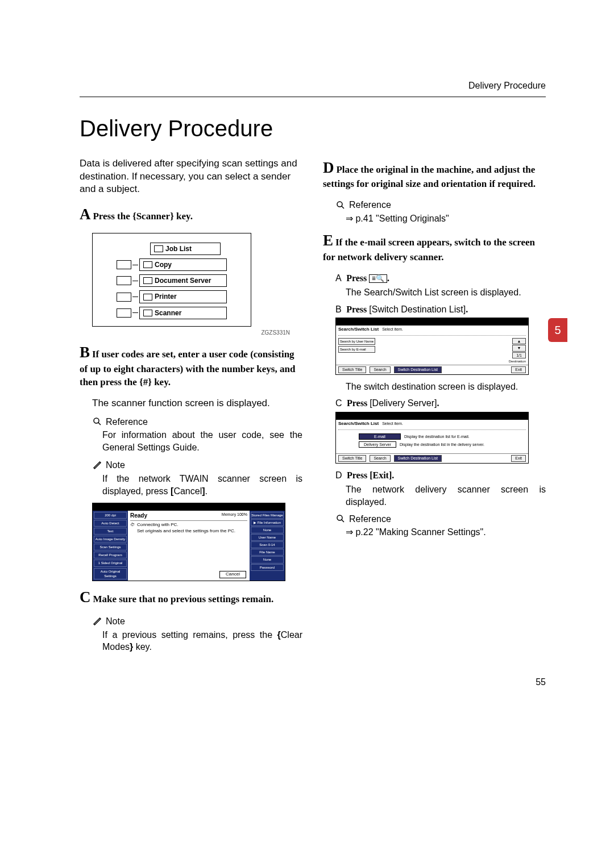 The image size is (614, 868). What do you see at coordinates (115, 465) in the screenshot?
I see `note-label: Note` at bounding box center [115, 465].